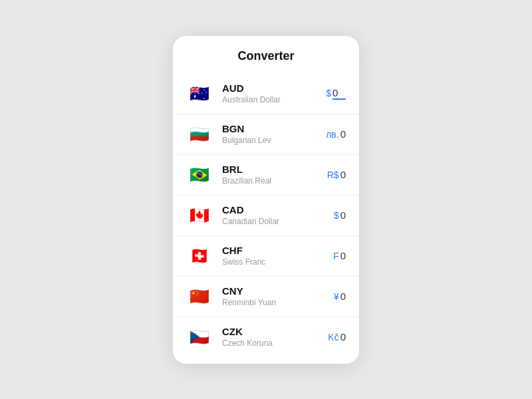 This screenshot has width=532, height=399. Describe the element at coordinates (266, 94) in the screenshot. I see `currency-item: 🇦🇺AUDAustralian Dollar$0` at that location.